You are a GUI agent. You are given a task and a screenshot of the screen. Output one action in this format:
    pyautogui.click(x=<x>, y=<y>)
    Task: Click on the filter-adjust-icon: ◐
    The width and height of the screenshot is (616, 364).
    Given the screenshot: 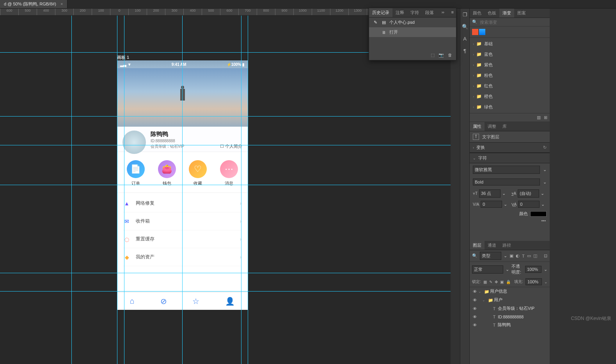 What is the action you would take?
    pyautogui.click(x=518, y=256)
    